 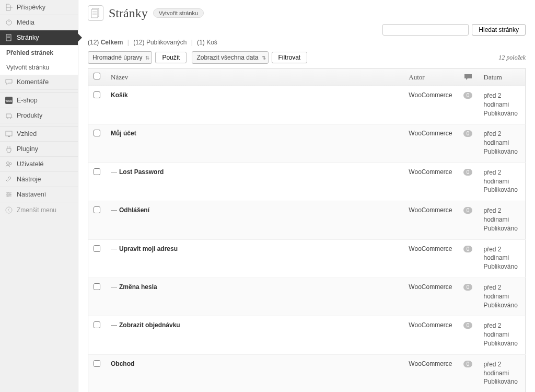 What do you see at coordinates (254, 143) in the screenshot?
I see `row-title: Můj účet` at bounding box center [254, 143].